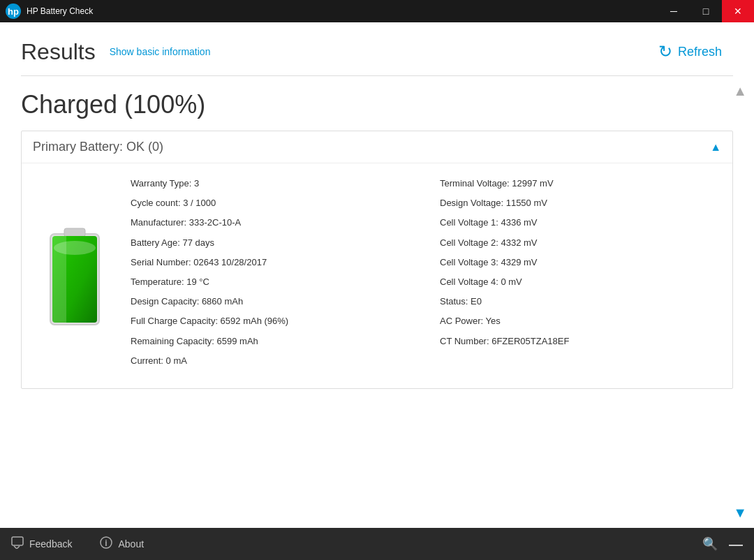 The width and height of the screenshot is (754, 560). What do you see at coordinates (271, 341) in the screenshot?
I see `list-item: Remaining Capacity: 6599 mAh` at bounding box center [271, 341].